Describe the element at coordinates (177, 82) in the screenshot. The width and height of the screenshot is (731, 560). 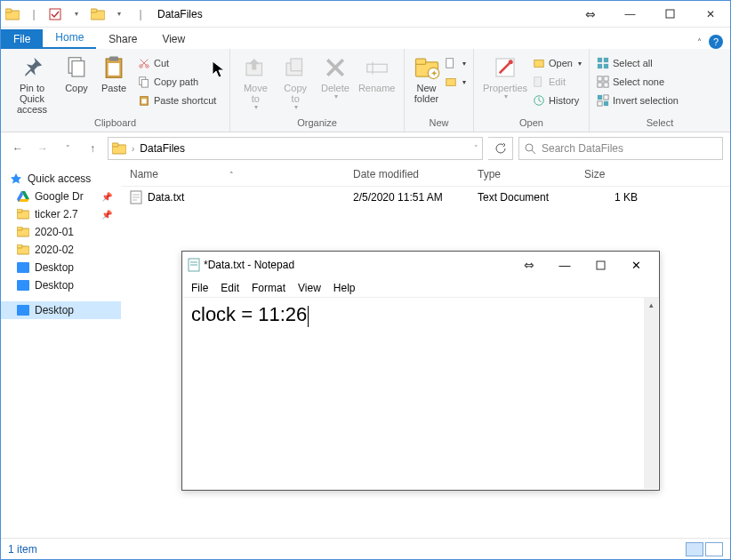
I see `copy-path-button: Copy path` at that location.